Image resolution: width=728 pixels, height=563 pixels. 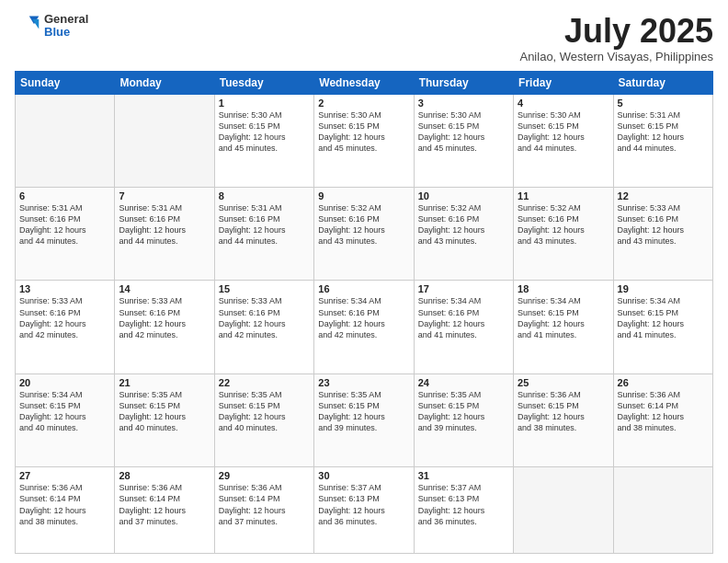 I want to click on calendar-cell: 6Sunrise: 5:31 AM Sunset: 6:16 PM Daylig…, so click(x=65, y=234).